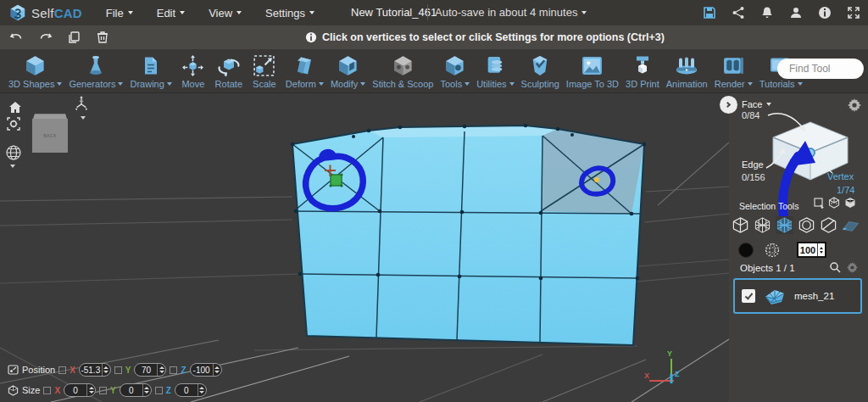 The width and height of the screenshot is (868, 402). What do you see at coordinates (264, 71) in the screenshot?
I see `tool-scale: Scale` at bounding box center [264, 71].